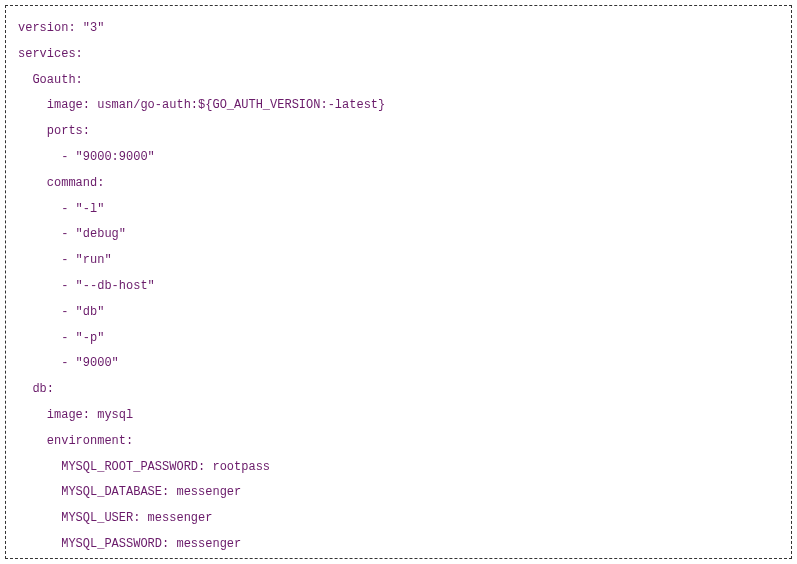  I want to click on code-line: ports:, so click(398, 132).